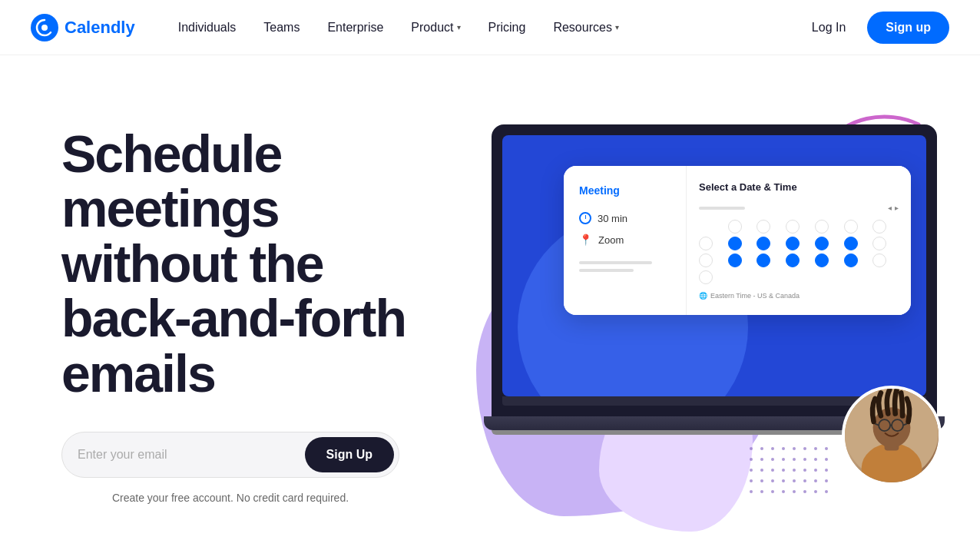  What do you see at coordinates (829, 28) in the screenshot?
I see `login-button: Log In` at bounding box center [829, 28].